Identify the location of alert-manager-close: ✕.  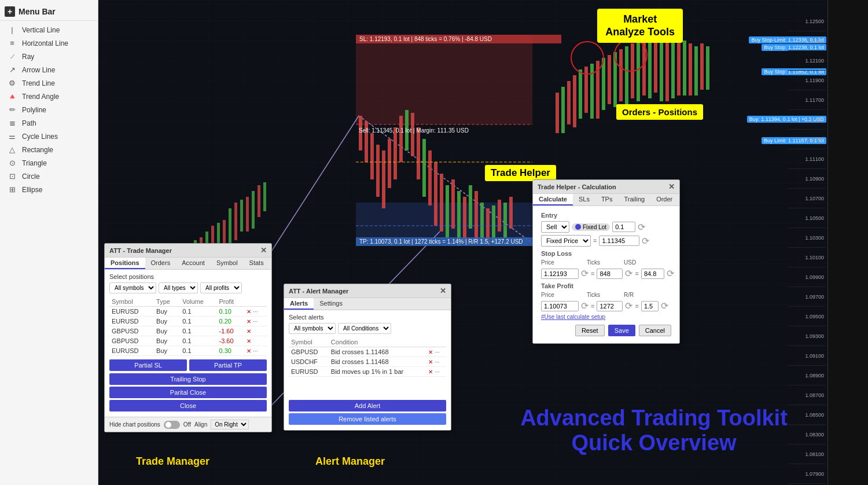
(443, 291).